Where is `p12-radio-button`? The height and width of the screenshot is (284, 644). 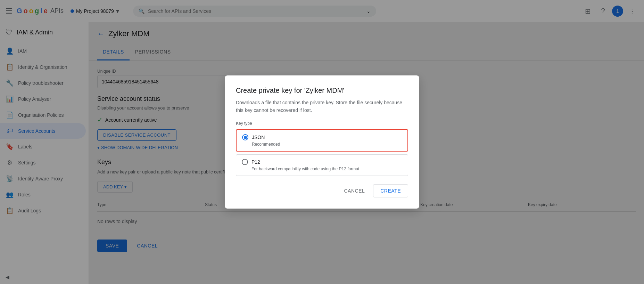
p12-radio-button is located at coordinates (245, 162).